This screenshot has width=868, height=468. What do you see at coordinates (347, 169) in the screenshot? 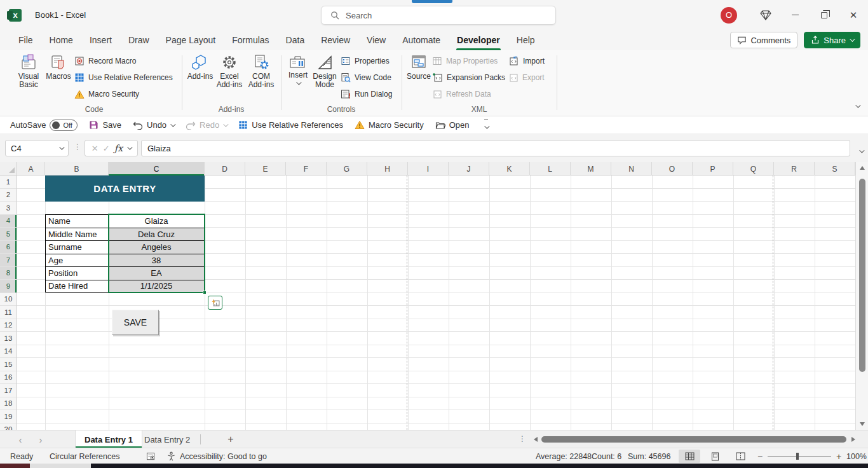
I see `column-header-G: G` at bounding box center [347, 169].